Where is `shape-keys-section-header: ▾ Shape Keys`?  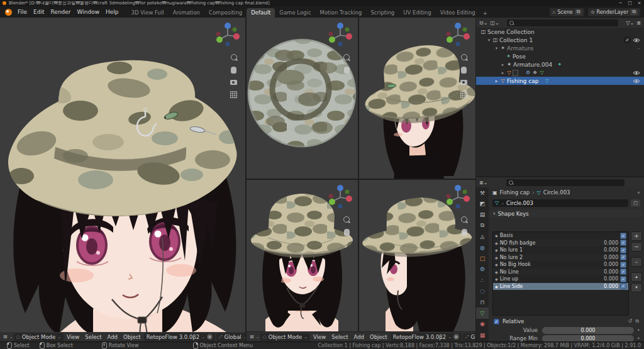
shape-keys-section-header: ▾ Shape Keys is located at coordinates (566, 214).